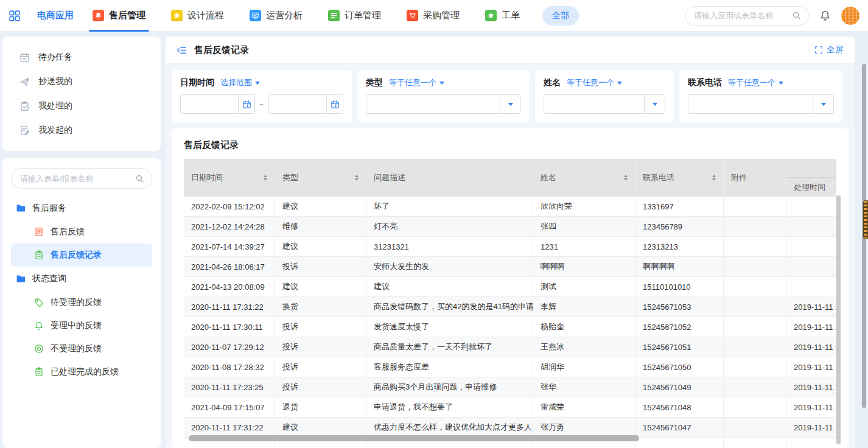 The image size is (868, 448). What do you see at coordinates (140, 179) in the screenshot?
I see `search-icon` at bounding box center [140, 179].